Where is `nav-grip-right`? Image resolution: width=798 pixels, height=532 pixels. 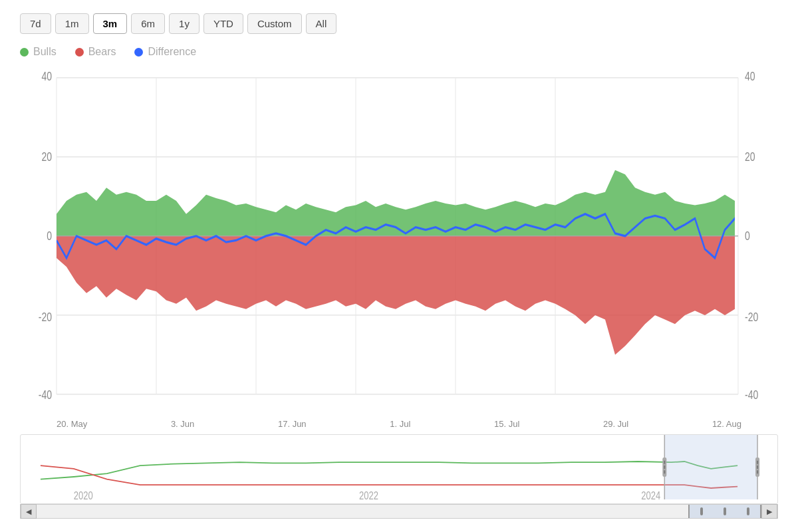
nav-grip-right is located at coordinates (748, 511).